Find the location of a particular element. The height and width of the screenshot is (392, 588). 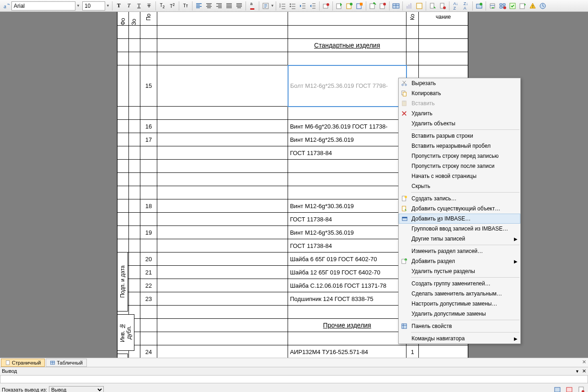

ctx-delete-empty: Удалить пустые разделы is located at coordinates (460, 271).